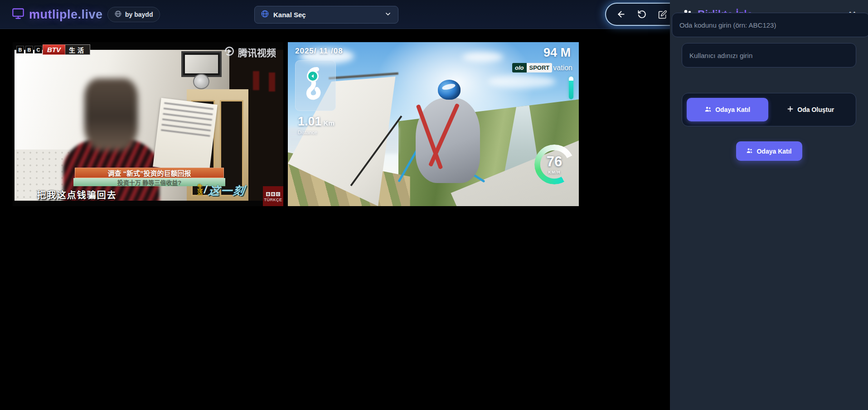 The image size is (868, 410). What do you see at coordinates (642, 14) in the screenshot?
I see `refresh-button` at bounding box center [642, 14].